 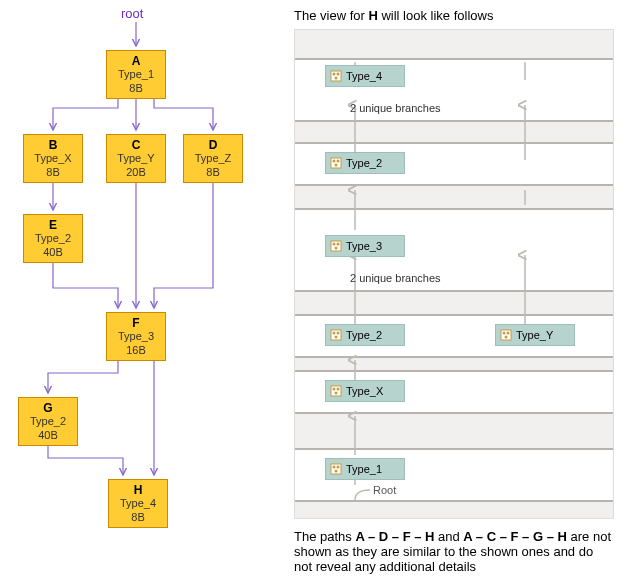 What do you see at coordinates (136, 350) in the screenshot?
I see `node-size: 16B` at bounding box center [136, 350].